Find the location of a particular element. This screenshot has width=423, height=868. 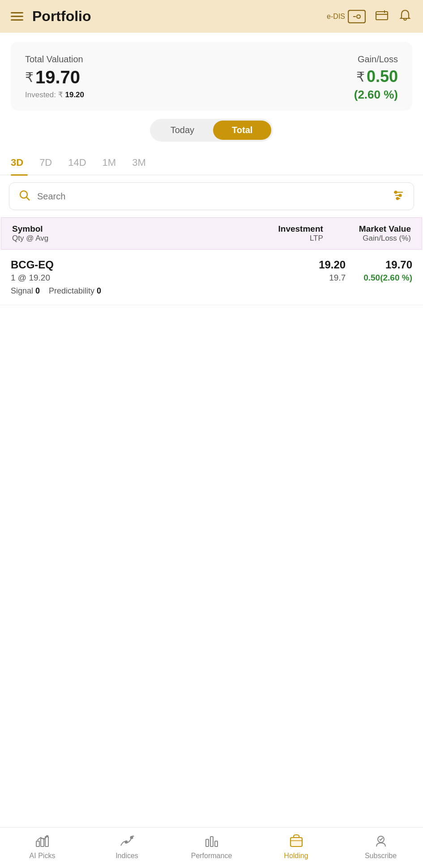

valuation-section: Total Valuation ₹ 19.70 Invested: ₹ 19.2… is located at coordinates (211, 87).